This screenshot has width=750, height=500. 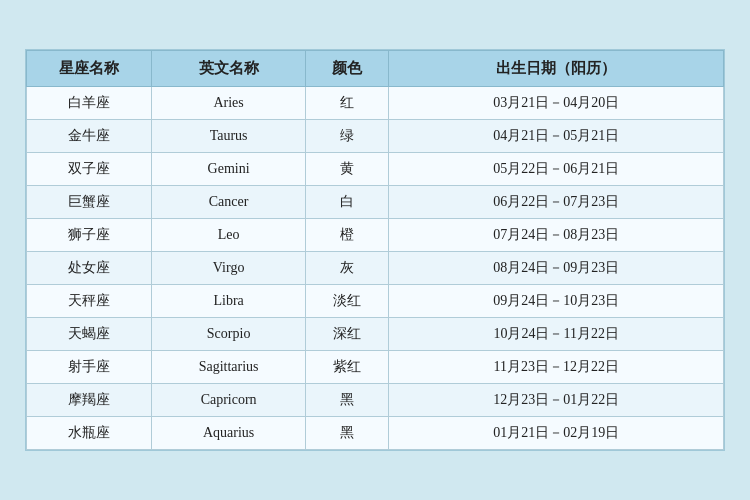 What do you see at coordinates (90, 136) in the screenshot?
I see `cell-zh-name: 金牛座` at bounding box center [90, 136].